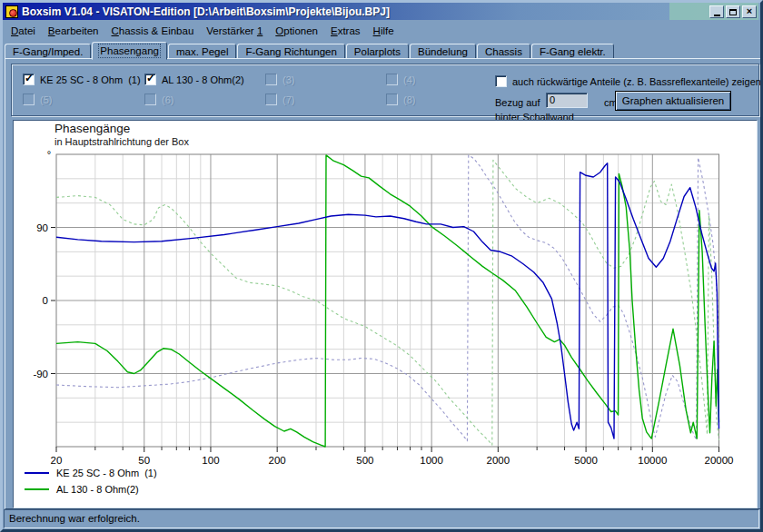 This screenshot has height=532, width=763. What do you see at coordinates (13, 13) in the screenshot?
I see `app-icon-ball` at bounding box center [13, 13].